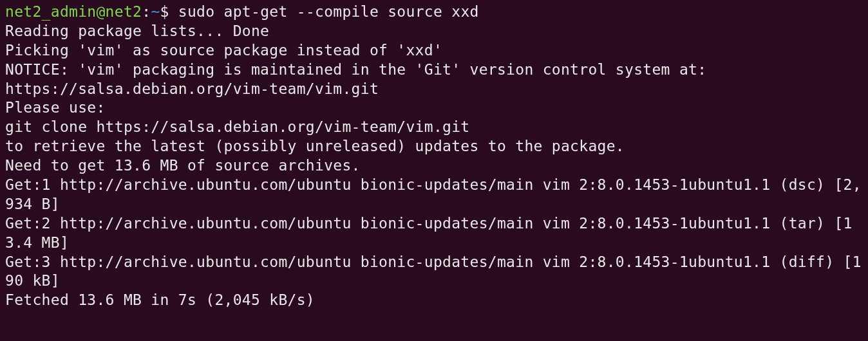  What do you see at coordinates (434, 195) in the screenshot?
I see `output-line: Get:1 http://archive.ubuntu.com/ubuntu b…` at bounding box center [434, 195].